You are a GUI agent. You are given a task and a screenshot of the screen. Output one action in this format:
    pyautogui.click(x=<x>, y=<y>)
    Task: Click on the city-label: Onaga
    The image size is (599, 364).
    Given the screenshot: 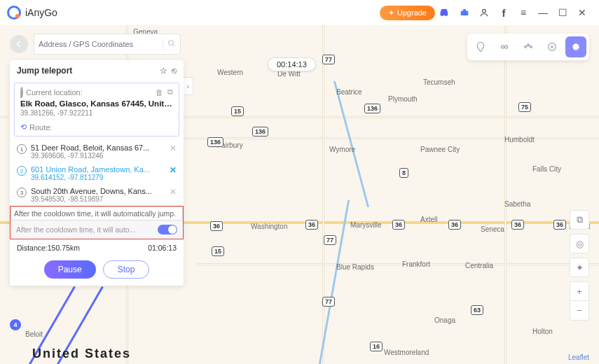 What is the action you would take?
    pyautogui.click(x=445, y=321)
    